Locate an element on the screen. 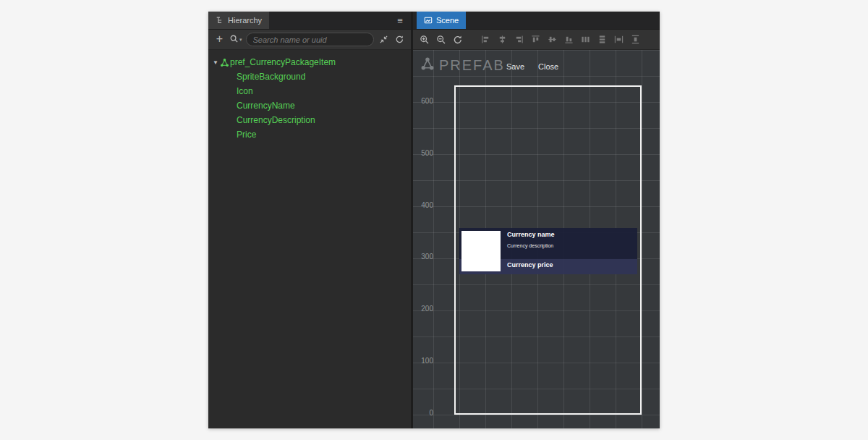  currency-name-text: Currency name is located at coordinates (531, 234).